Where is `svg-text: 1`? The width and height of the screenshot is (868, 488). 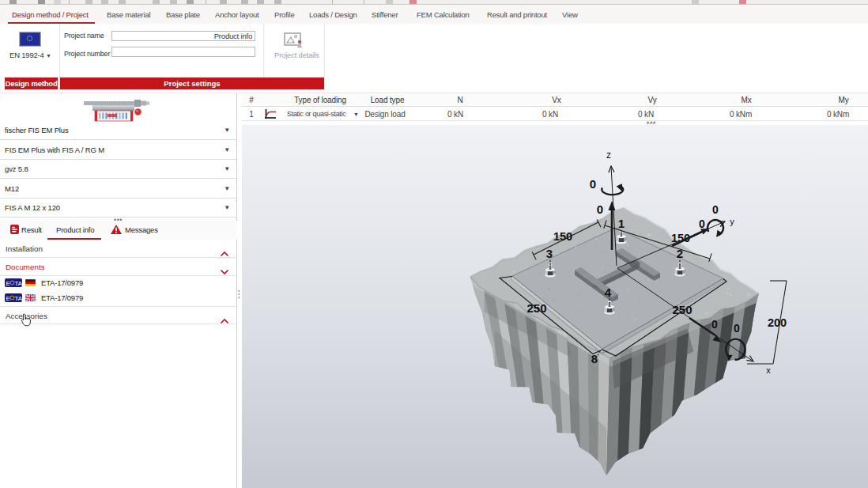 svg-text: 1 is located at coordinates (621, 223).